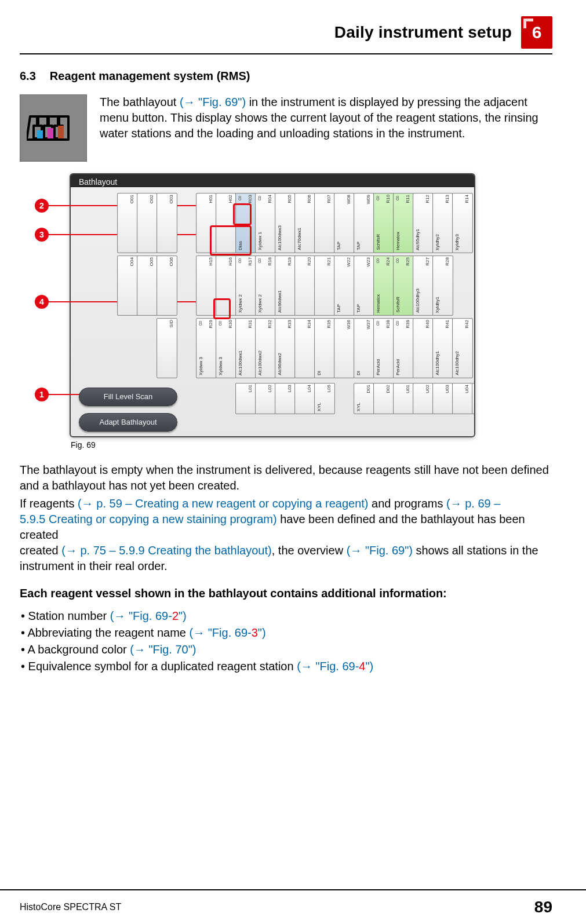  What do you see at coordinates (166, 550) in the screenshot?
I see `link-p75: (→ p. 75 – 5.9.9 Creating the bathlayout…` at bounding box center [166, 550].